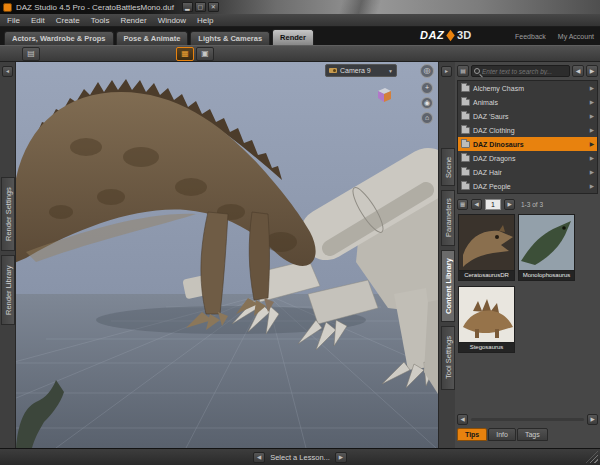  Describe the element at coordinates (205, 54) in the screenshot. I see `secondary-tool-icon: ▣` at that location.